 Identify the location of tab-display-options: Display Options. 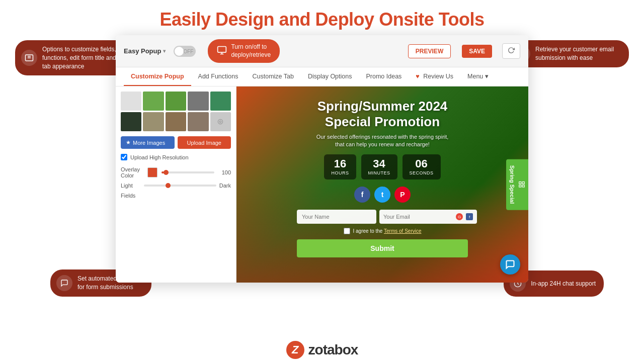
(330, 77).